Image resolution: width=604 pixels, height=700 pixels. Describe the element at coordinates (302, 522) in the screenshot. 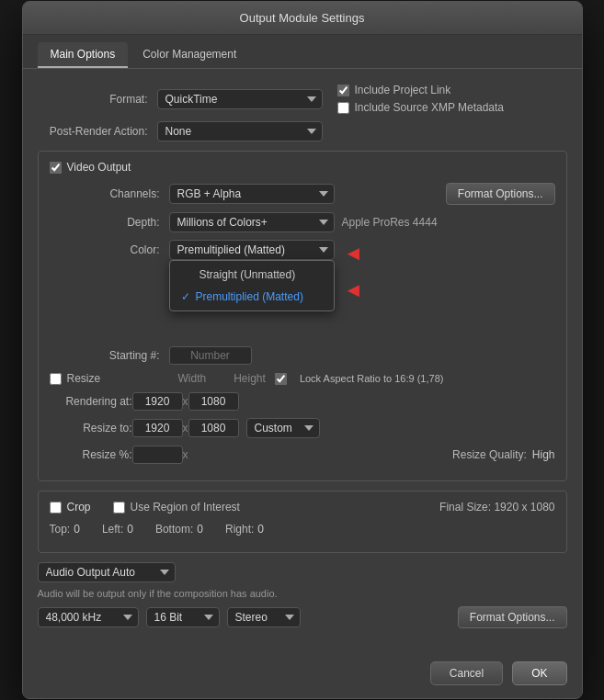

I see `crop-section: Crop Use Region of Interest Final Size: …` at that location.